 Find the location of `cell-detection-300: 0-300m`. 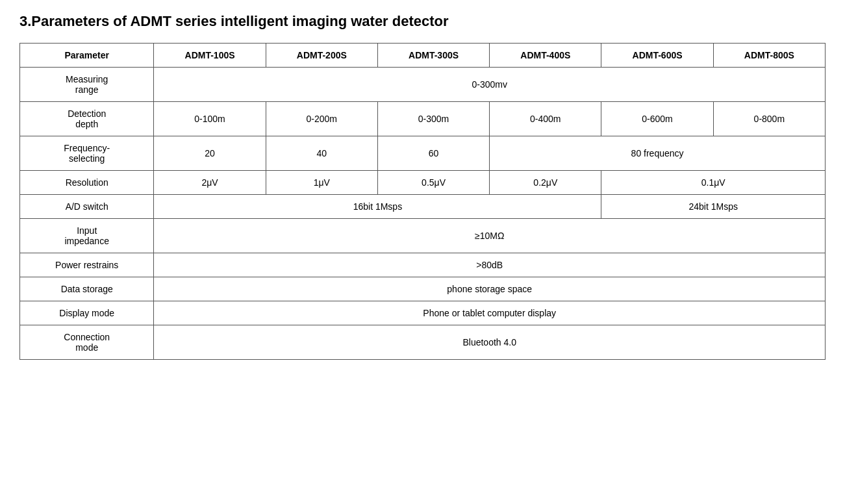

cell-detection-300: 0-300m is located at coordinates (433, 120).